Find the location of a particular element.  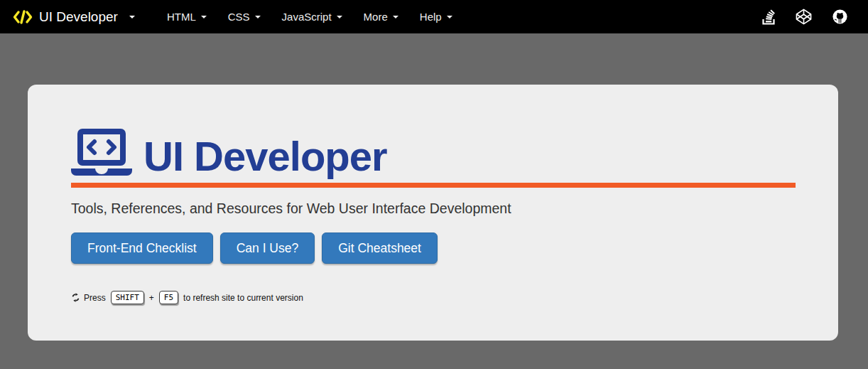

nav-item-javascript: JavaScript is located at coordinates (313, 17).